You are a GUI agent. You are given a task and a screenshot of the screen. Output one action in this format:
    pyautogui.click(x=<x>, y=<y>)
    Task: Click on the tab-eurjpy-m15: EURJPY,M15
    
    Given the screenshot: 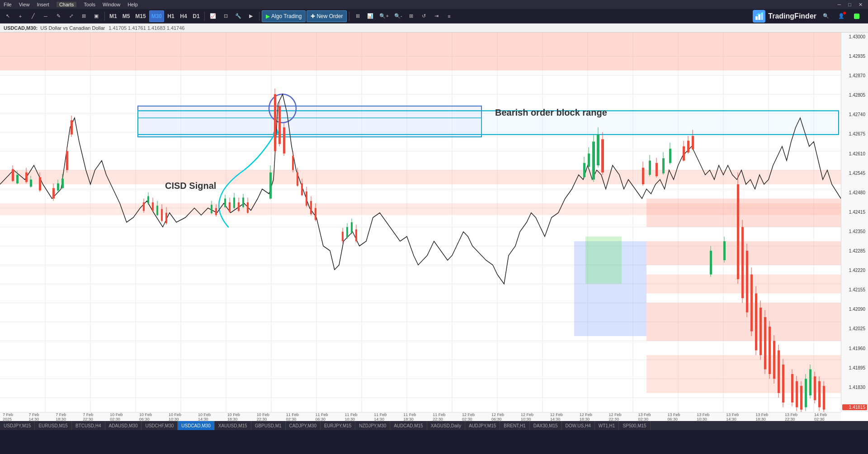 What is the action you would take?
    pyautogui.click(x=338, y=426)
    